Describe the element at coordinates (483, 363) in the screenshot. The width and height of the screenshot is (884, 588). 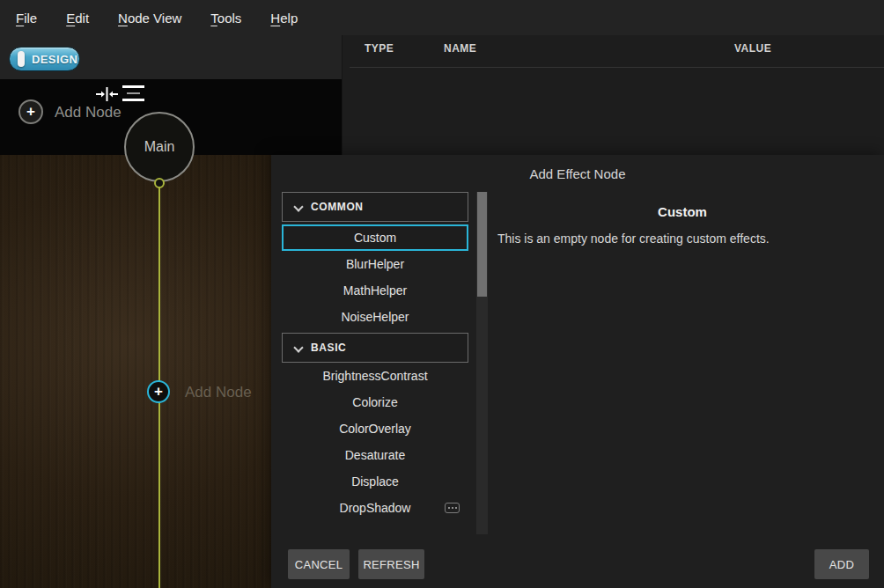
I see `effect-list-scrollbar` at that location.